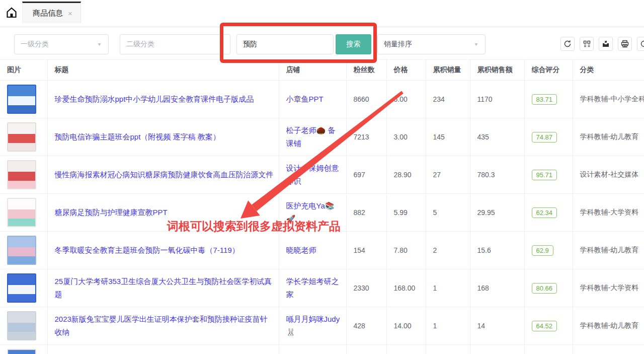  I want to click on price-value: 28.90, so click(406, 175).